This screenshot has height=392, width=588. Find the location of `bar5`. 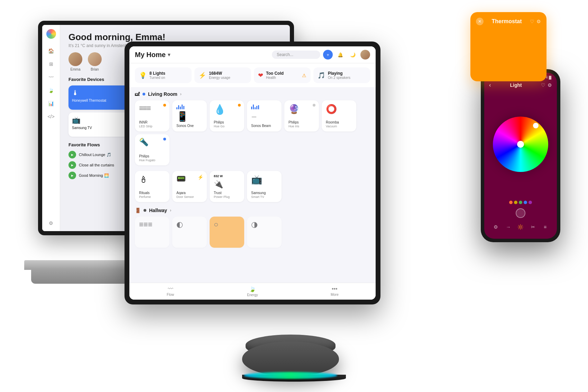

bar5 is located at coordinates (184, 108).